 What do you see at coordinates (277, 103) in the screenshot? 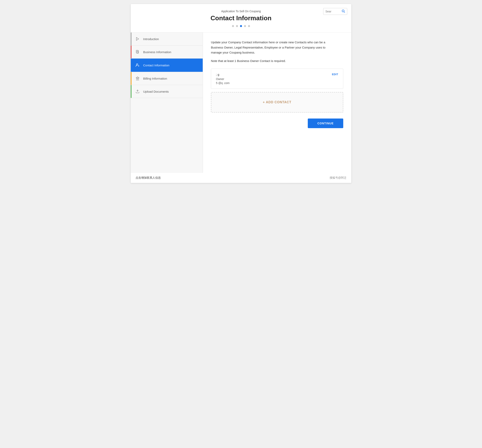
I see `content-area: Update your Company Contact information …` at bounding box center [277, 103].